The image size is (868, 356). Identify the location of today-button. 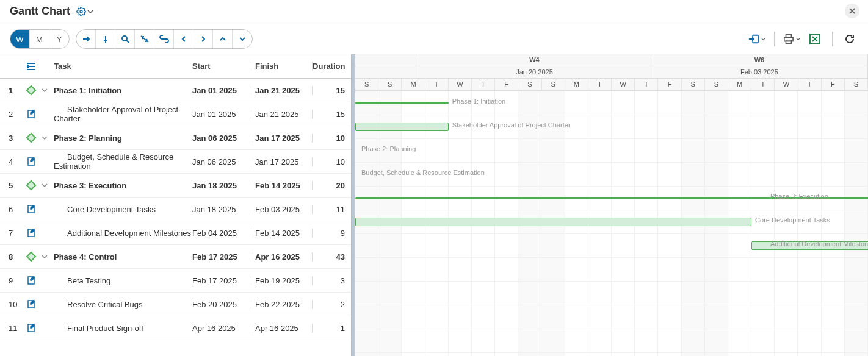
(106, 39).